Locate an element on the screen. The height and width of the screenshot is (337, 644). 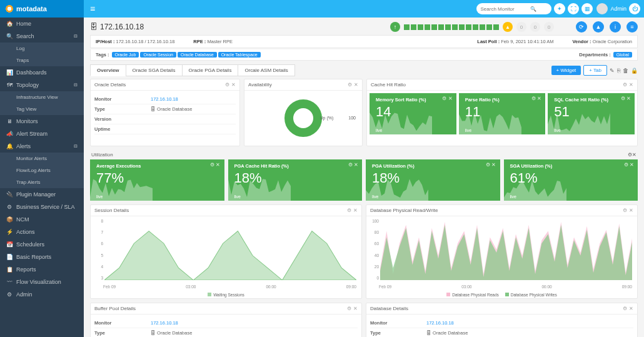
sidebar-item: 🗺Topology⊟ is located at coordinates (42, 85).